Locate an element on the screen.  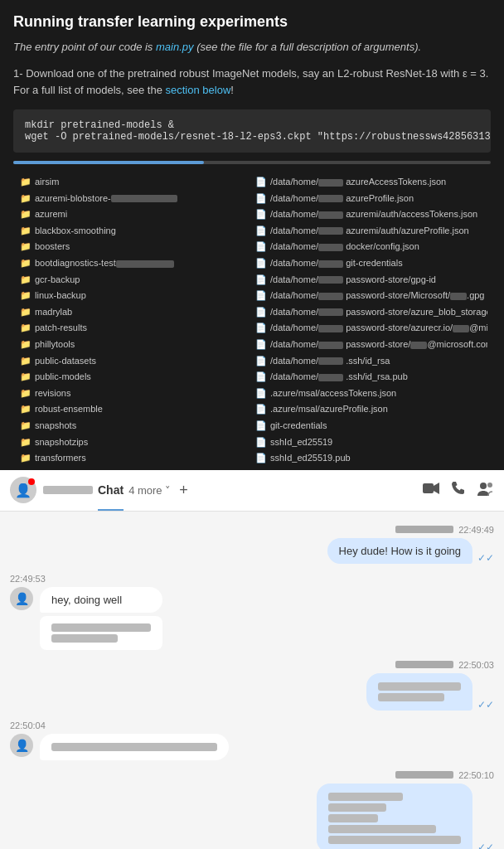
code-line1: mkdir pretrained-models & is located at coordinates (99, 125).